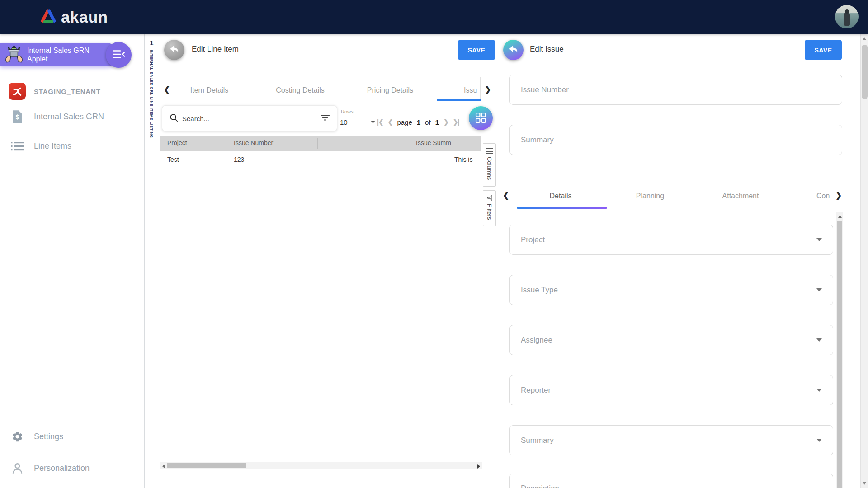 Image resolution: width=868 pixels, height=488 pixels. Describe the element at coordinates (823, 196) in the screenshot. I see `tab-conversation-clipped: Con` at that location.